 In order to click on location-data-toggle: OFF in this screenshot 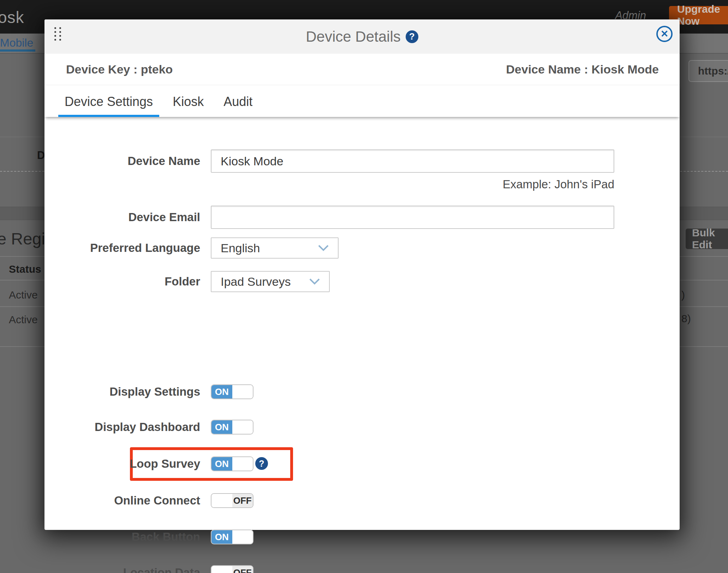, I will do `click(232, 569)`.